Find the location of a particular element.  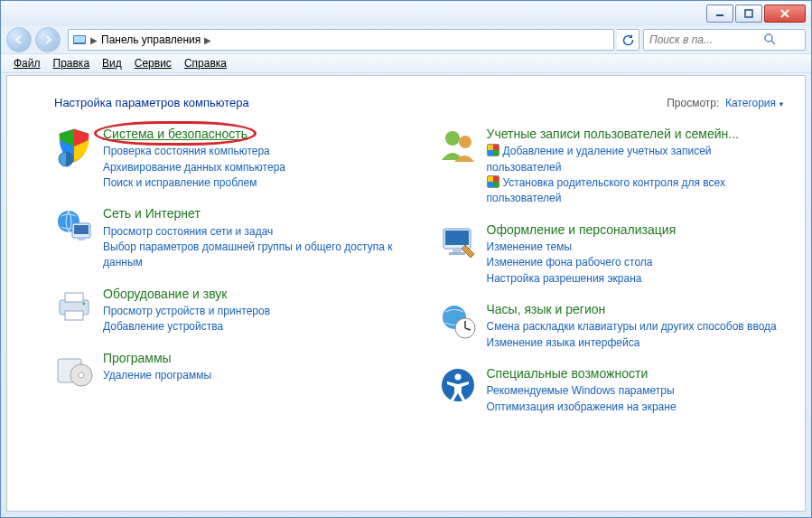

view-by: Просмотр: Категория▼ is located at coordinates (726, 103).